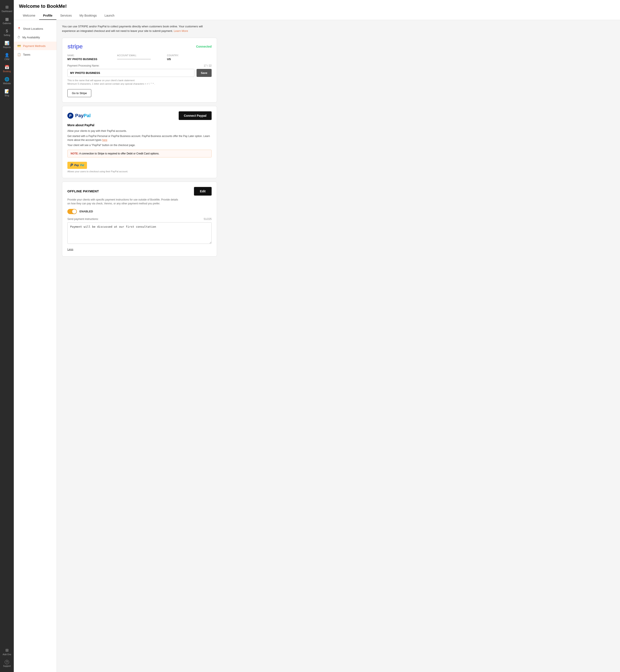 This screenshot has width=620, height=672. What do you see at coordinates (7, 652) in the screenshot?
I see `sidebar-item-addons: ⊞ Add-Ons` at bounding box center [7, 652].